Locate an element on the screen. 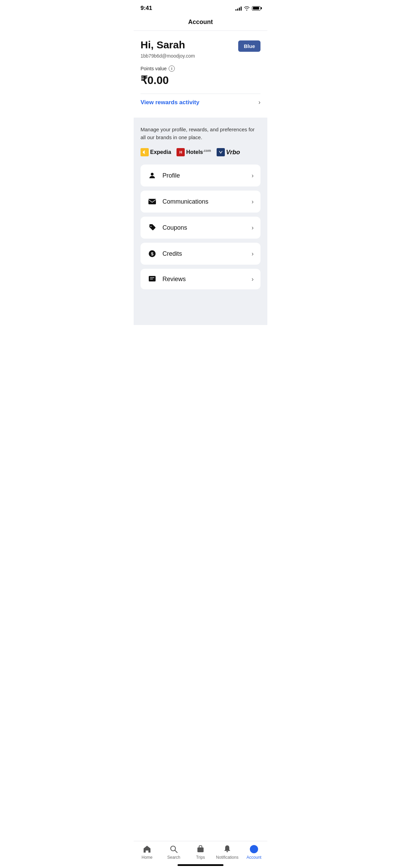  hotels-icon: H is located at coordinates (181, 152).